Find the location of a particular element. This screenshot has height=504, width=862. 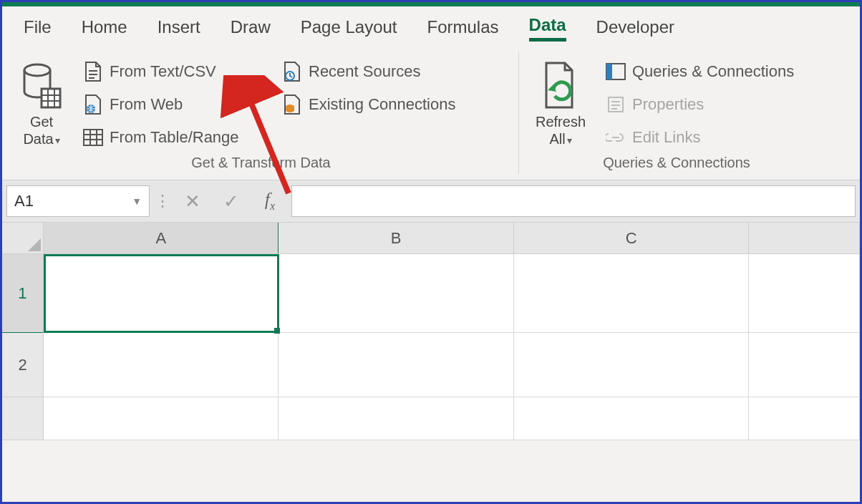

globe-file-icon is located at coordinates (93, 105).